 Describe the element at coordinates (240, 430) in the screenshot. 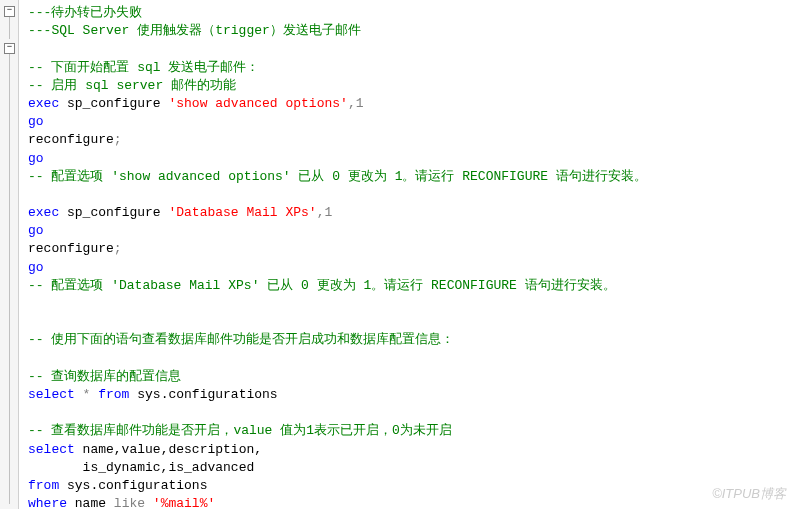

I see `comment: -- 查看数据库邮件功能是否开启，value 值为1表示已开启，0为未开启` at that location.